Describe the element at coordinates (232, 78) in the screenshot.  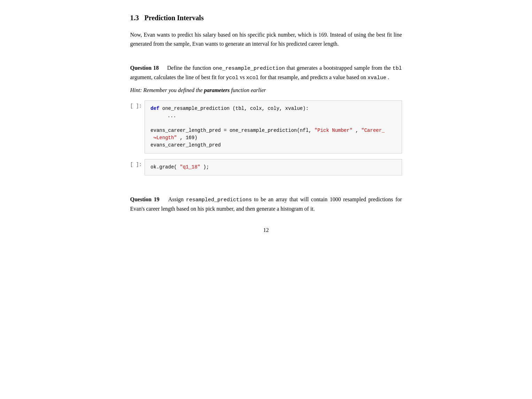
I see `q18-arg-ycol: ycol` at that location.